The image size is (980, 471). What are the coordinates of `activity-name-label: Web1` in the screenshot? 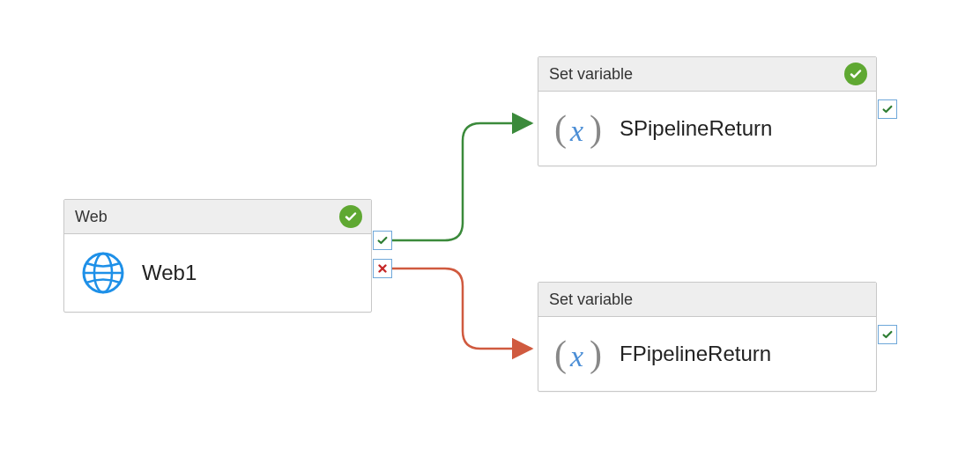 It's located at (169, 273).